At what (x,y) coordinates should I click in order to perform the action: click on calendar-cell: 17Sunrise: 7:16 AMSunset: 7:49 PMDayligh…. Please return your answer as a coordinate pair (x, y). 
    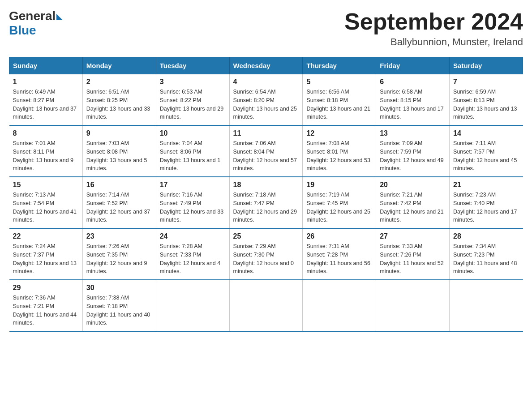
    Looking at the image, I should click on (193, 202).